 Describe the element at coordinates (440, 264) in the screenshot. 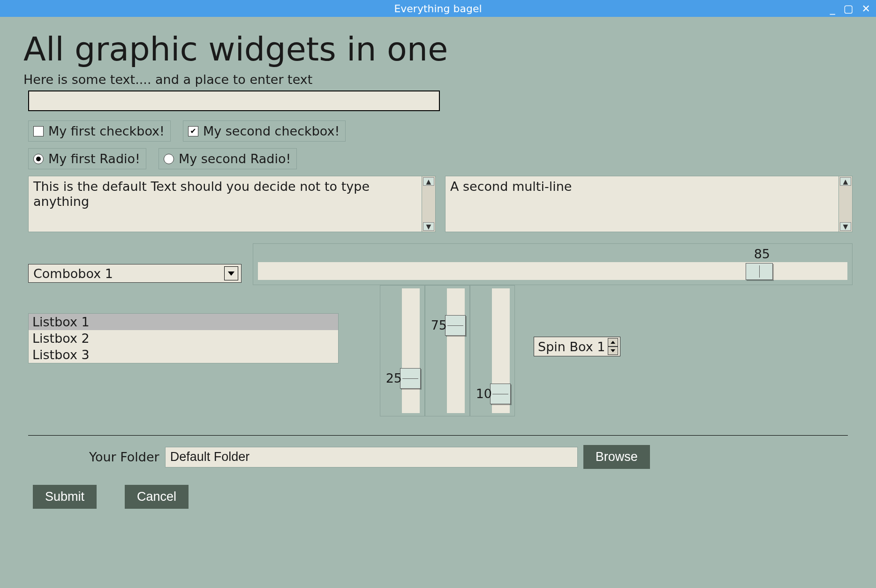

I see `combo-slider-row: Combobox 1 85` at that location.